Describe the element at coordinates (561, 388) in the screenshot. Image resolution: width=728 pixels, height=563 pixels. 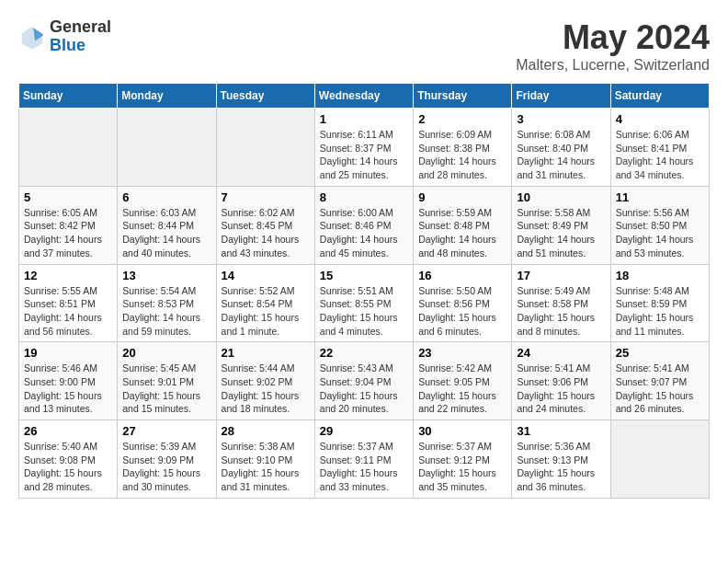
I see `day-info: Sunrise: 5:41 AM Sunset: 9:06 PM Dayligh…` at that location.